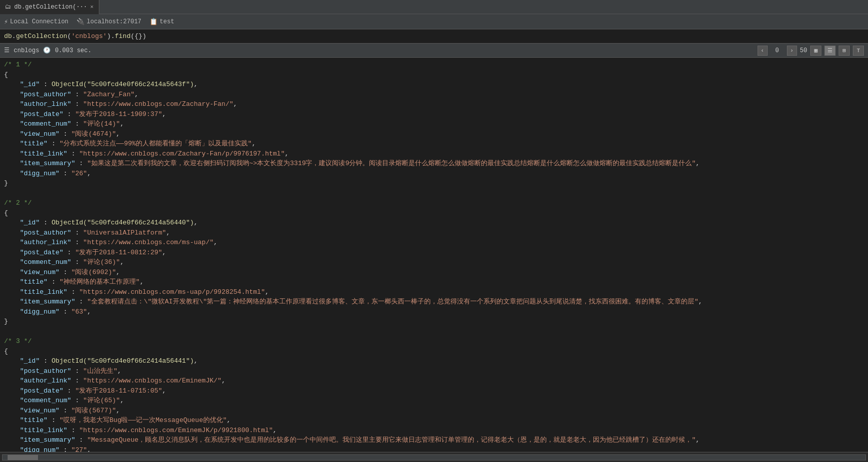 Image resolution: width=868 pixels, height=462 pixels. Describe the element at coordinates (434, 457) in the screenshot. I see `horizontal-scrollbar-track` at that location.